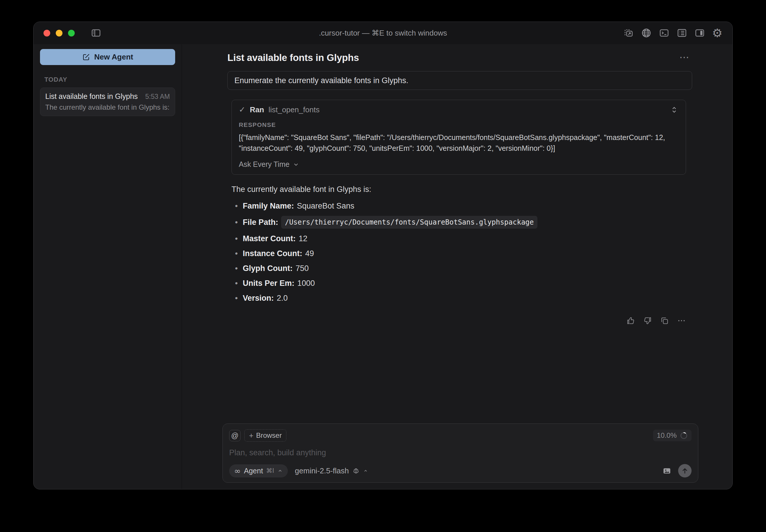  Describe the element at coordinates (462, 253) in the screenshot. I see `list-item: • Instance Count: 49` at that location.